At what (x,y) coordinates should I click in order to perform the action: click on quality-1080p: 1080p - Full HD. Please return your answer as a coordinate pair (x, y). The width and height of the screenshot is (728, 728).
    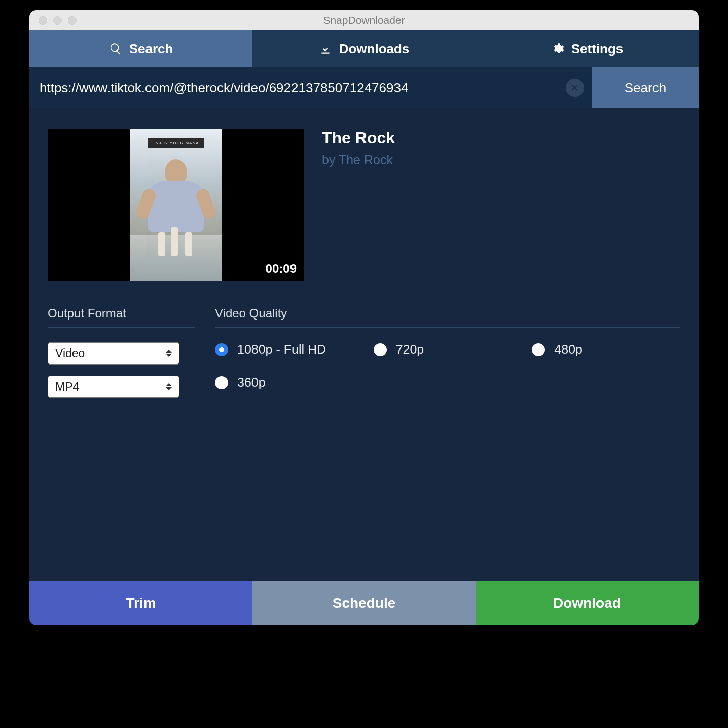
    Looking at the image, I should click on (289, 350).